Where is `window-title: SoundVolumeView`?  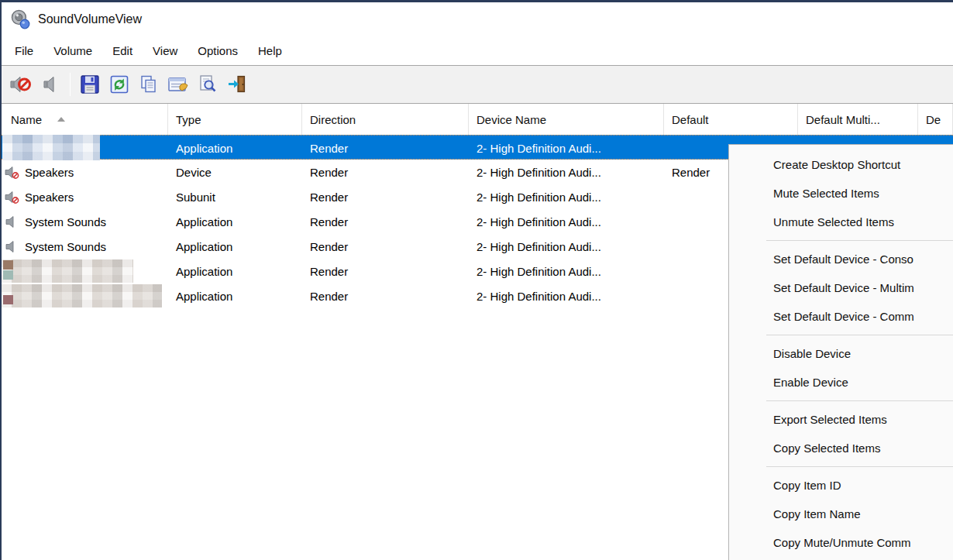
window-title: SoundVolumeView is located at coordinates (90, 19).